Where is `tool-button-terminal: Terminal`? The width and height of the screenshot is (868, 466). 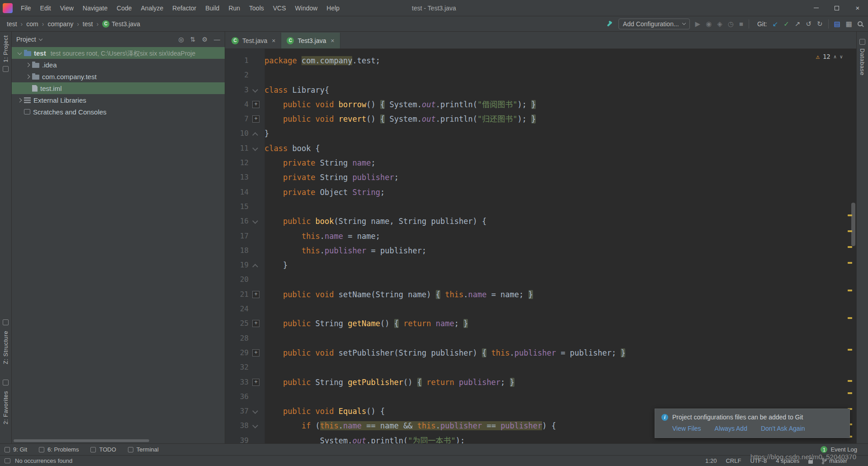 tool-button-terminal: Terminal is located at coordinates (143, 450).